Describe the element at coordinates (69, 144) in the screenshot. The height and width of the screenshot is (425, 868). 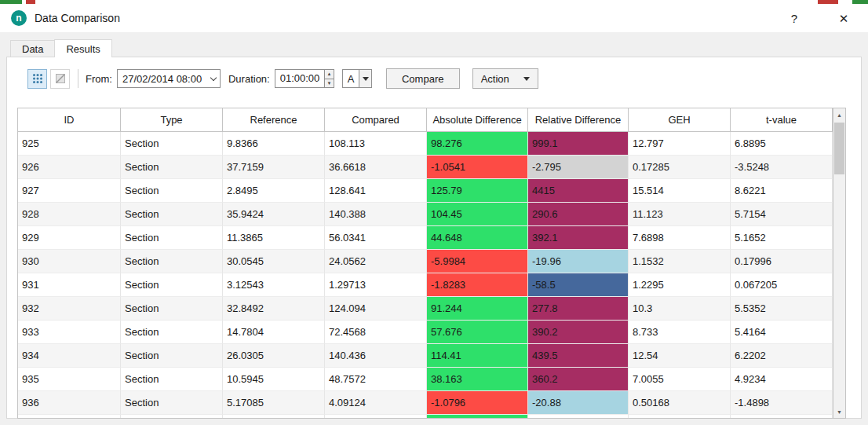
I see `cell-id: 925` at that location.